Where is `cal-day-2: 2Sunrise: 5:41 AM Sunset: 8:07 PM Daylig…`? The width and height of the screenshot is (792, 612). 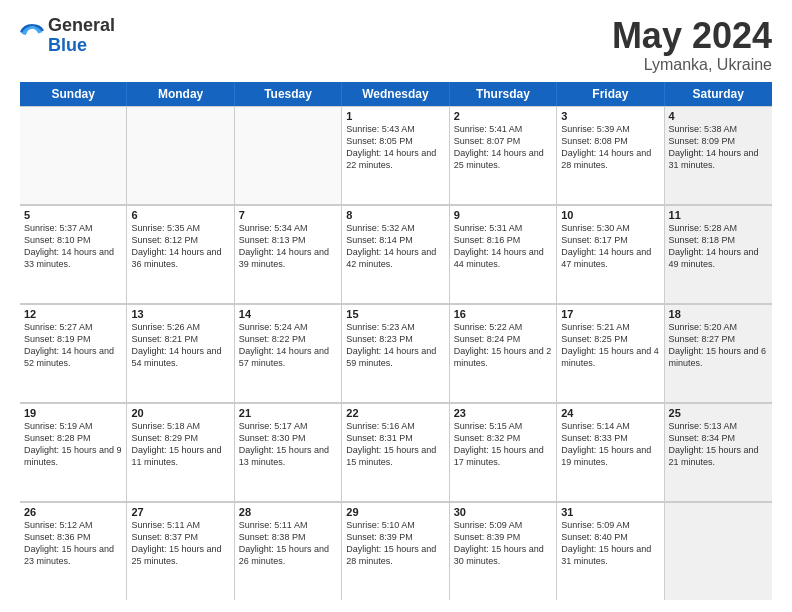
cal-day-2: 2Sunrise: 5:41 AM Sunset: 8:07 PM Daylig… is located at coordinates (504, 155).